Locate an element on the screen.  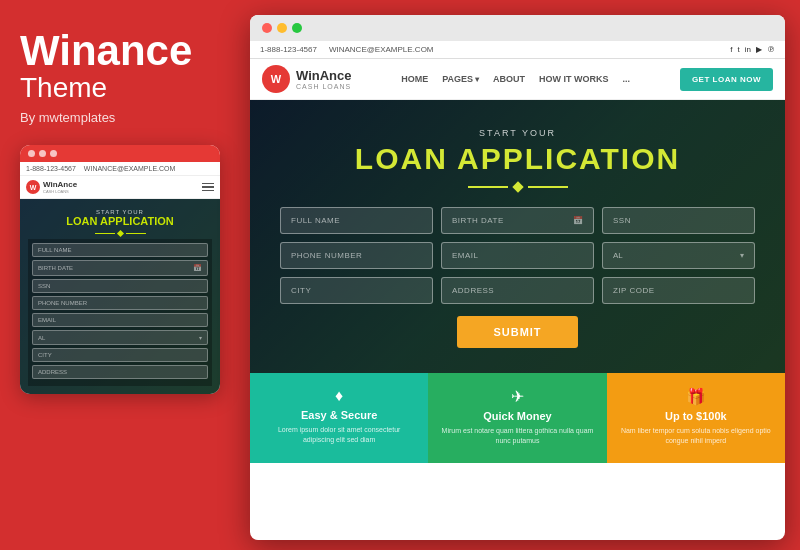
hero-divider-line-right is located at coordinates (548, 187).